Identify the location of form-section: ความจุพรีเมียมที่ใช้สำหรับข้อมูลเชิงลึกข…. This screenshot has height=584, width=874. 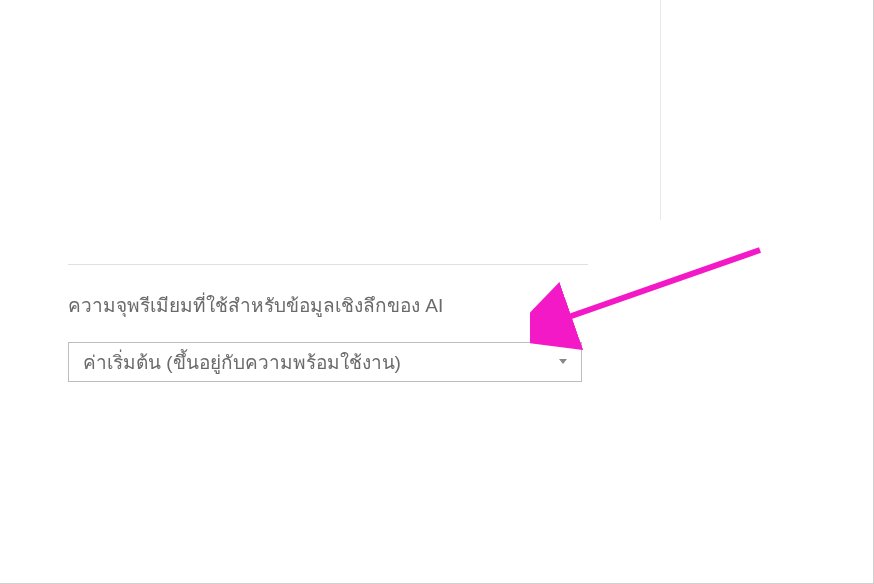
(328, 323).